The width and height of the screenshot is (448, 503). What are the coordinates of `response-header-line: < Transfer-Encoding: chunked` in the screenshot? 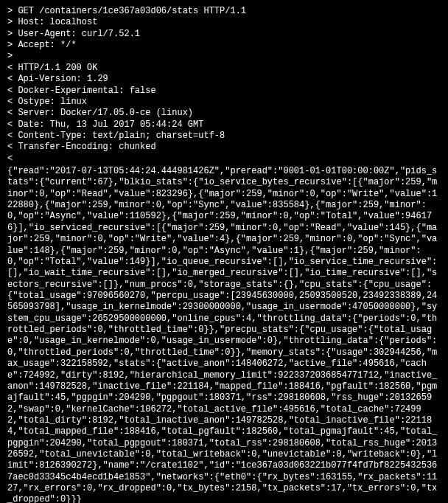 It's located at (224, 148).